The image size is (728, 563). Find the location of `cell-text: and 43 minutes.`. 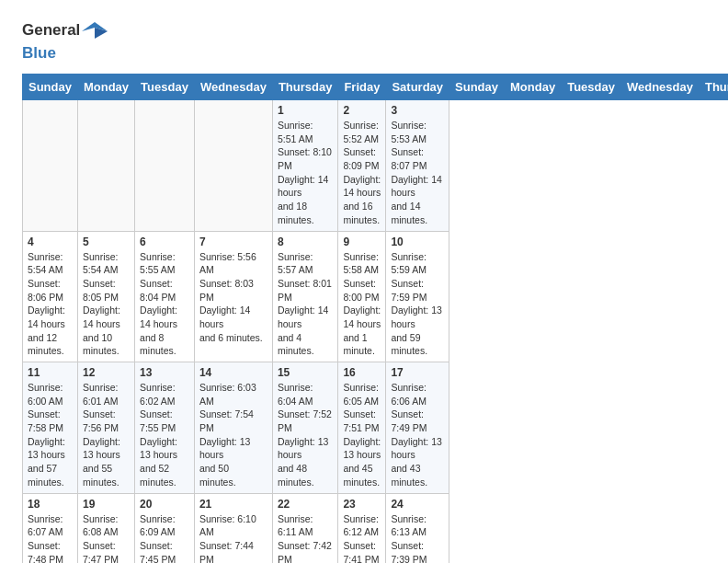

cell-text: and 43 minutes. is located at coordinates (417, 475).